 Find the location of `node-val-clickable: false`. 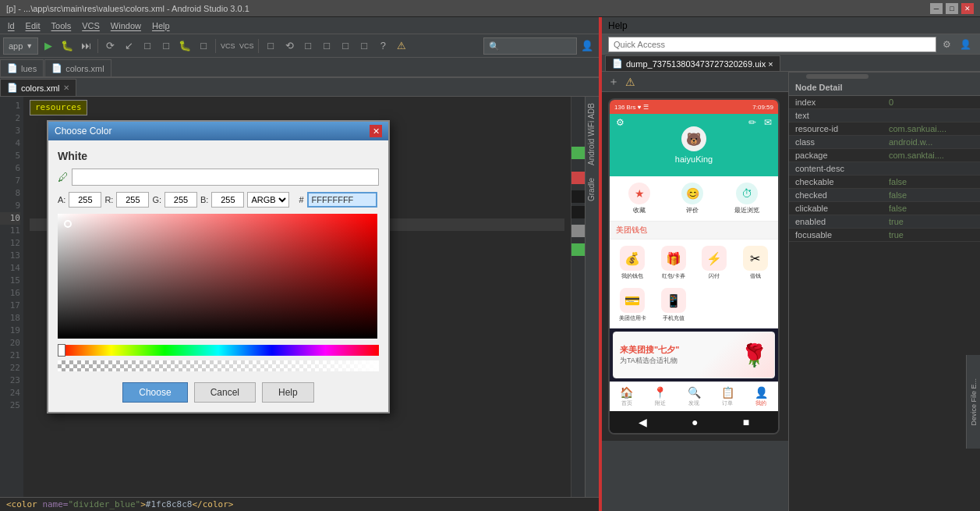

node-val-clickable: false is located at coordinates (931, 209).